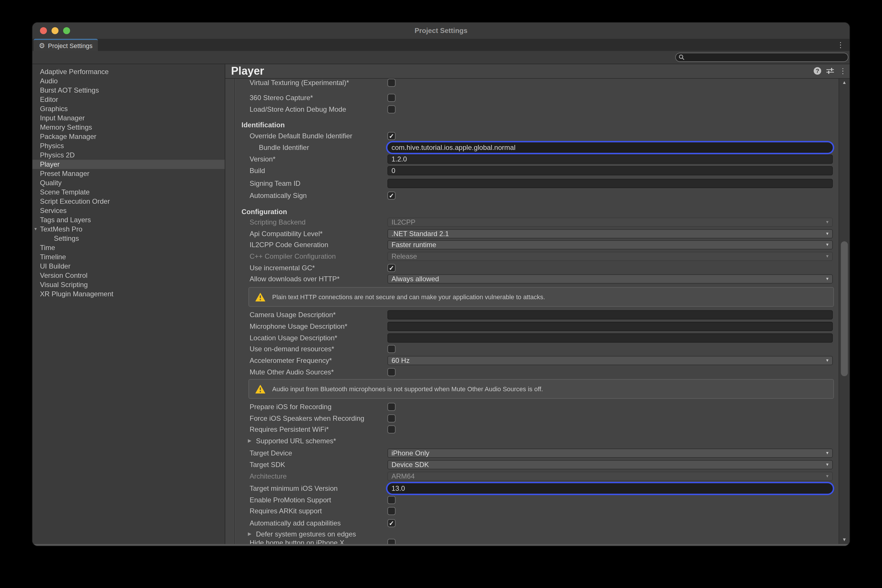 The height and width of the screenshot is (588, 882). Describe the element at coordinates (610, 244) in the screenshot. I see `dropdown: Faster runtime▼` at that location.